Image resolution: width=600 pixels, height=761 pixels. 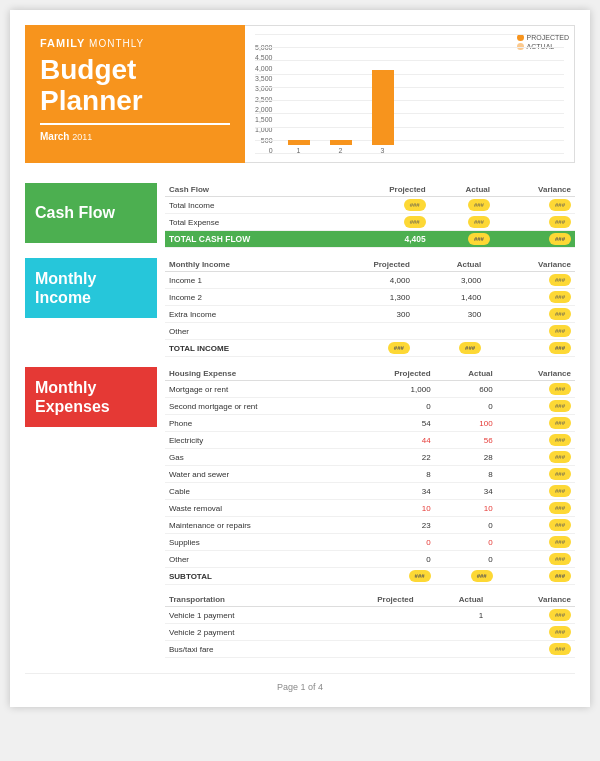 I want to click on he-waste-proj: 10, so click(x=392, y=508).